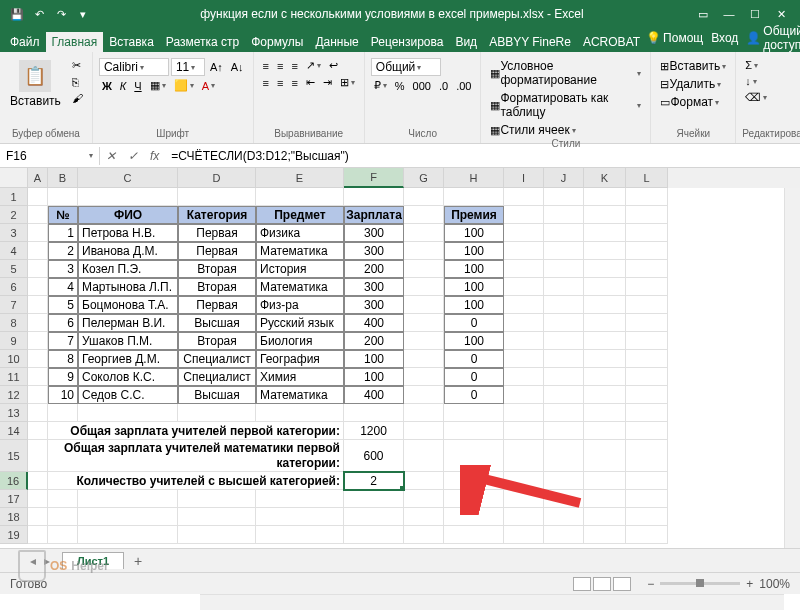 This screenshot has height=610, width=800. What do you see at coordinates (217, 359) in the screenshot?
I see `cell: Специалист` at bounding box center [217, 359].